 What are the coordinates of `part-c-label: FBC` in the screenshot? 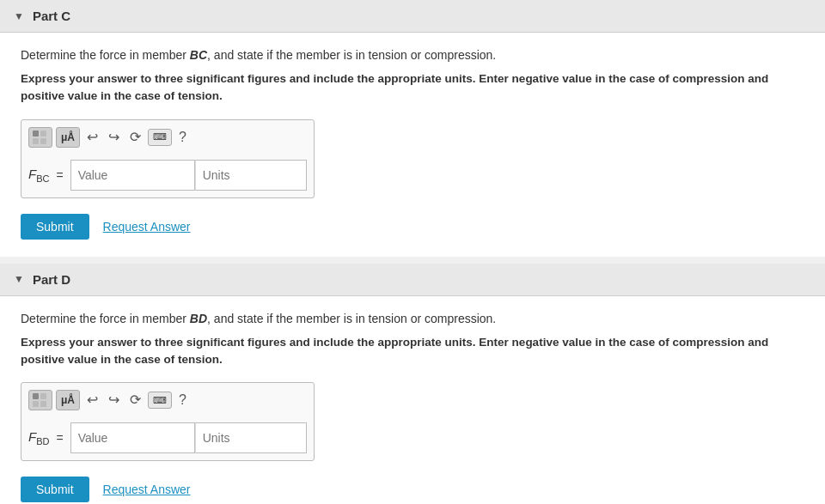 It's located at (39, 175).